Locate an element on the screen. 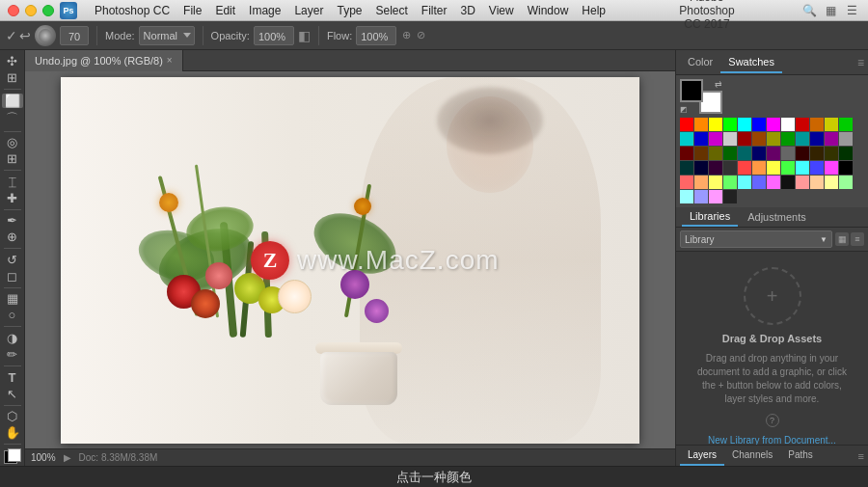 This screenshot has width=868, height=487. list-view-icon: ≡ is located at coordinates (857, 239).